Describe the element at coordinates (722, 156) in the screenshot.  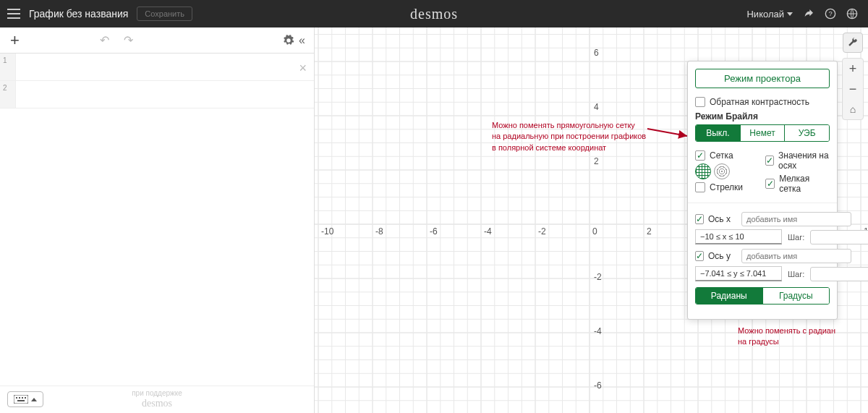
I see `grid-label: Сетка` at that location.